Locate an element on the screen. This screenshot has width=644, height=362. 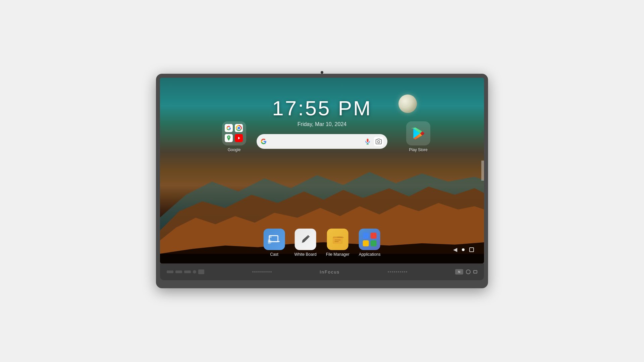
whiteboard-app: White Board is located at coordinates (306, 243).